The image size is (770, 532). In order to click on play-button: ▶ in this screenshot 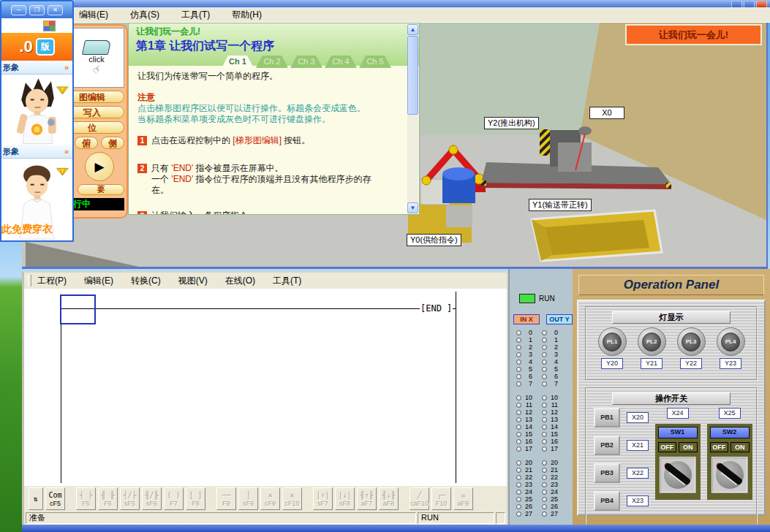, I will do `click(99, 167)`.